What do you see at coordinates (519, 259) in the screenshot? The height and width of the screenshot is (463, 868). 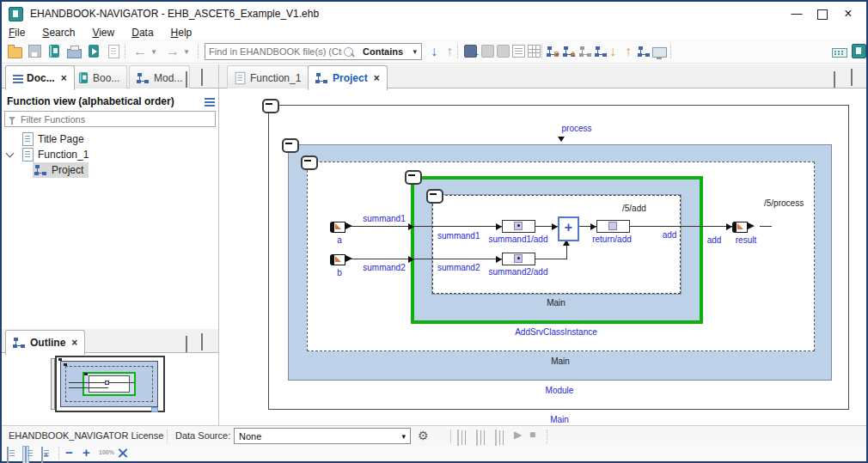 I see `summand2-add-block` at bounding box center [519, 259].